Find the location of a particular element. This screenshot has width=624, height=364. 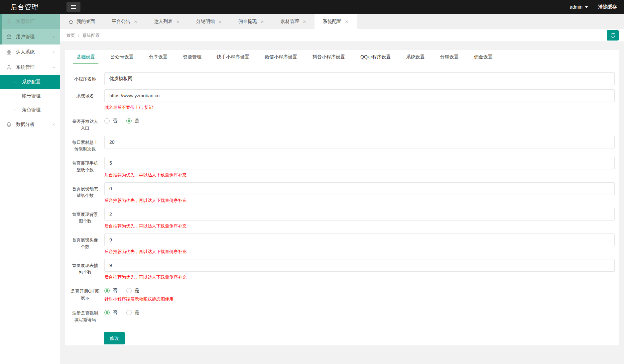

form-row-8: 首页展现表情包个数后台推荐为优先，再以达人下载量倒序补充 is located at coordinates (342, 270).